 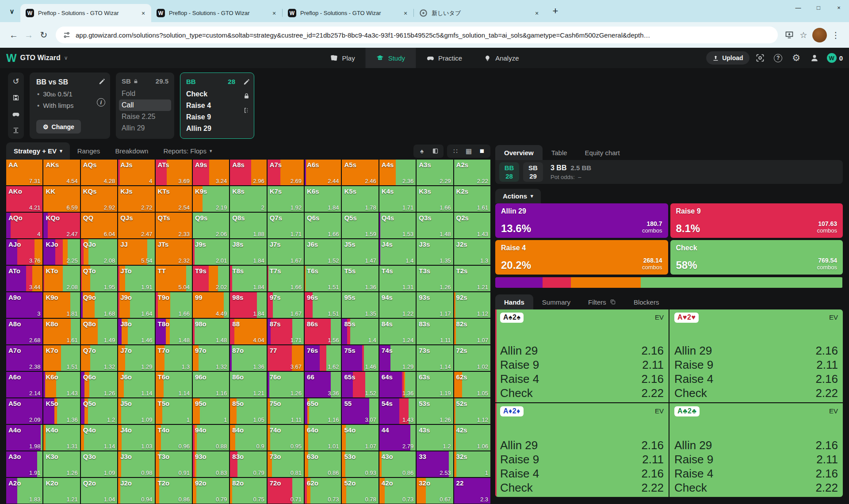 What do you see at coordinates (211, 305) in the screenshot?
I see `matrix-cell-99: 994.49` at bounding box center [211, 305].